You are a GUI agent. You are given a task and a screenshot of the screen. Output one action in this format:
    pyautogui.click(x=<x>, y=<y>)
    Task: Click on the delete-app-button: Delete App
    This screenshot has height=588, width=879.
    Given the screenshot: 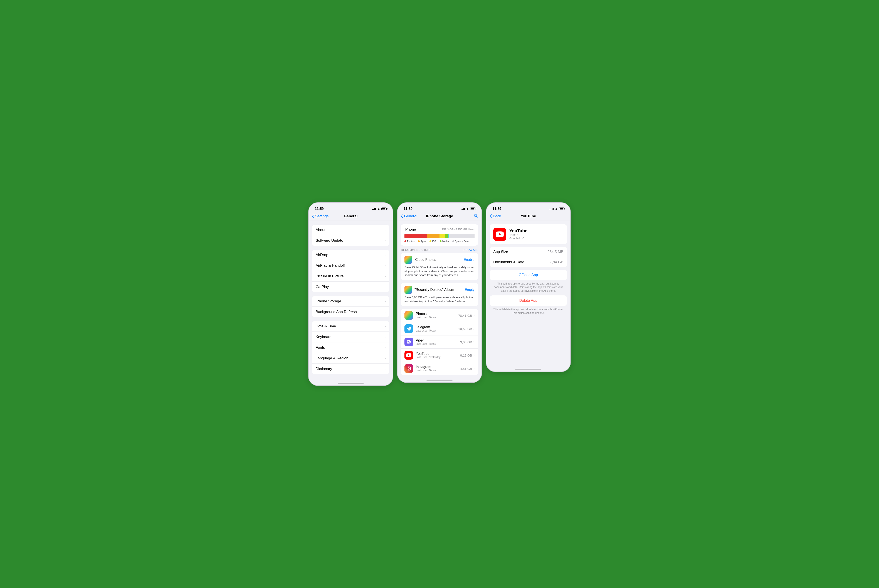 What is the action you would take?
    pyautogui.click(x=528, y=301)
    